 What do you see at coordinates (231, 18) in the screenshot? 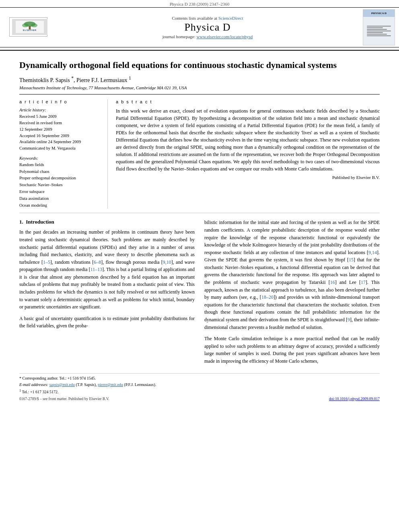
I see `science-direct-link: ScienceDirect` at bounding box center [231, 18].